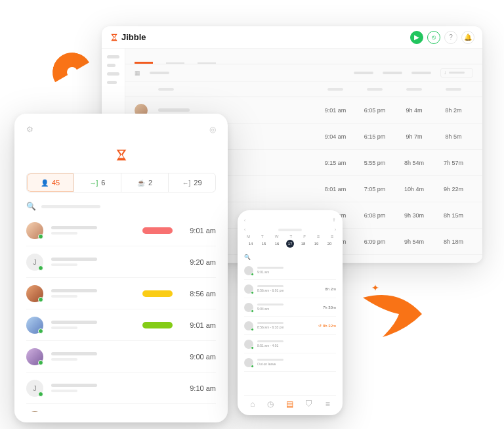 This screenshot has width=504, height=429. What do you see at coordinates (121, 155) in the screenshot?
I see `jibble-logo-icon` at bounding box center [121, 155].